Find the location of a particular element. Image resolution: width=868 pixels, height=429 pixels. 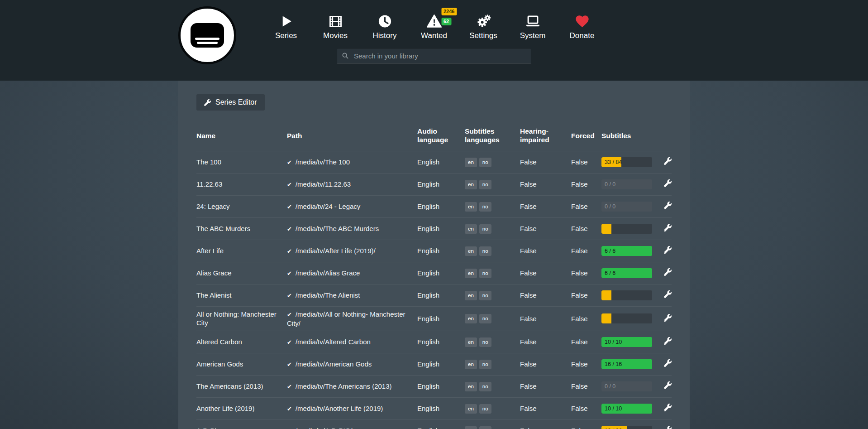

progress-fill is located at coordinates (606, 318).